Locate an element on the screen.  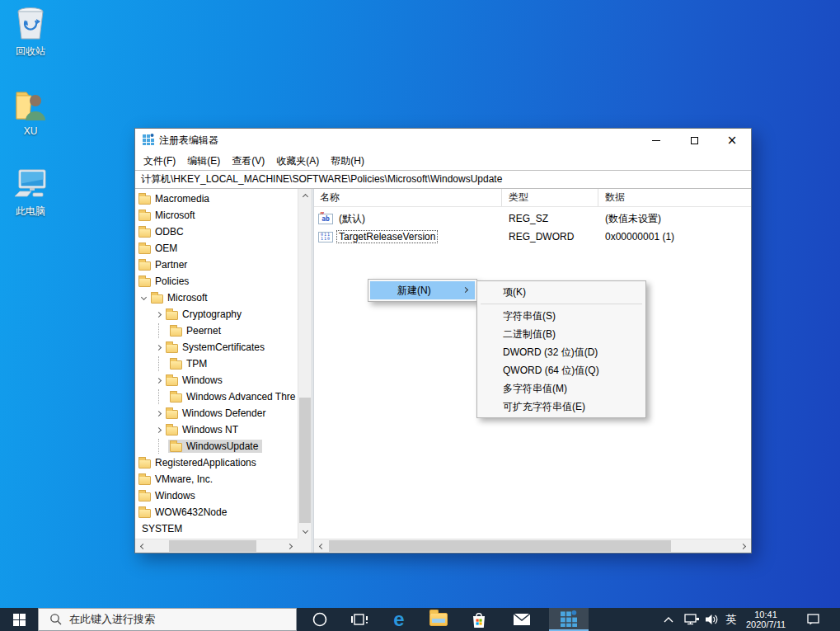
desktop-icon-this-pc: 此电脑 is located at coordinates (31, 191).